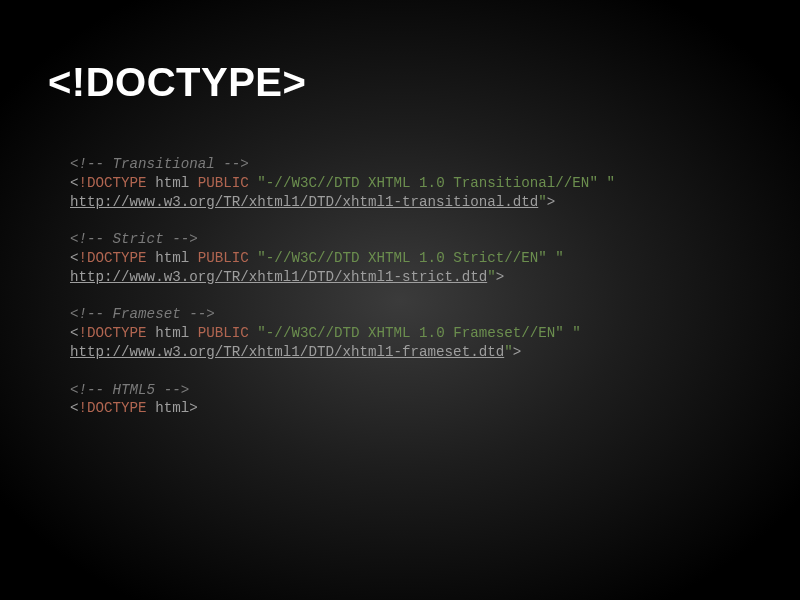 The height and width of the screenshot is (600, 800). Describe the element at coordinates (400, 82) in the screenshot. I see `slide-title: <!DOCTYPE>` at that location.